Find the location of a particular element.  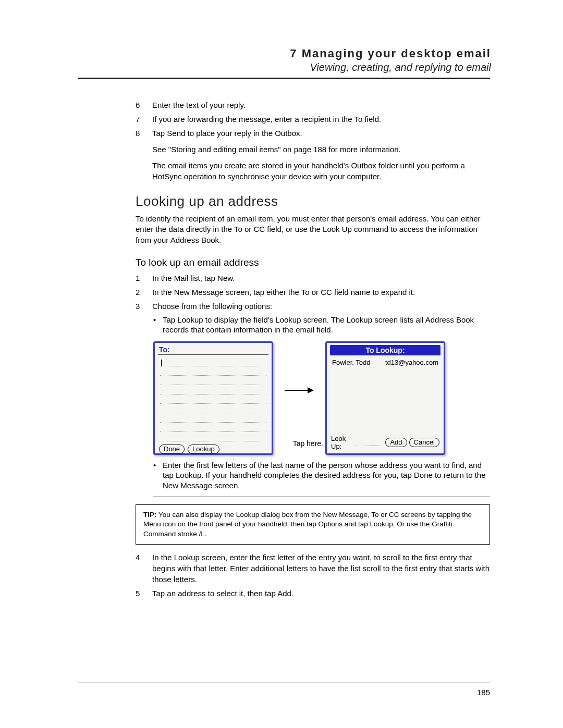

lookup-entry: Fowler, Todd td13@yahoo.com is located at coordinates (385, 363).